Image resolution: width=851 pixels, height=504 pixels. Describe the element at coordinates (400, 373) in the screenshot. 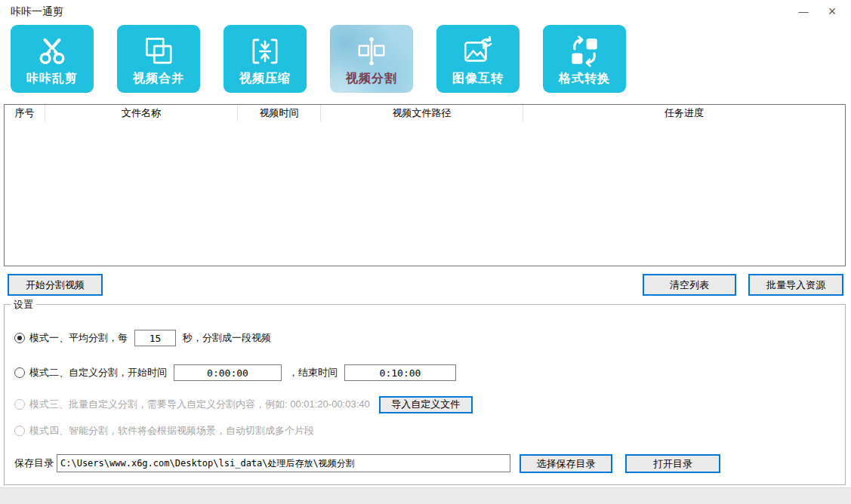

I see `end-time-input` at that location.